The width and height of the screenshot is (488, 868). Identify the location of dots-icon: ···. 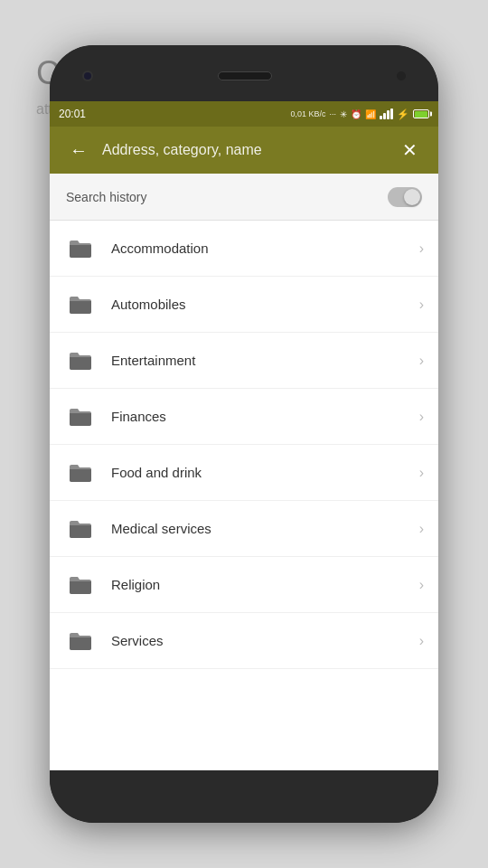
(333, 114).